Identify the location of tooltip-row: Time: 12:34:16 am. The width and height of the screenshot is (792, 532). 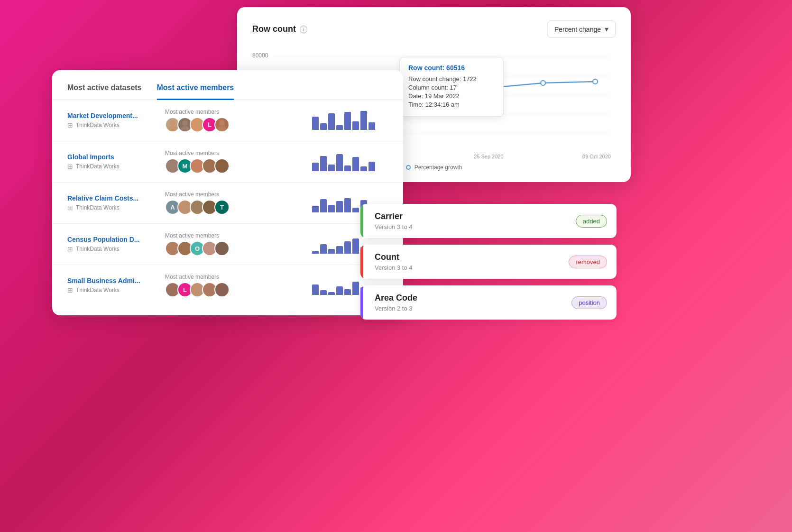
(451, 104).